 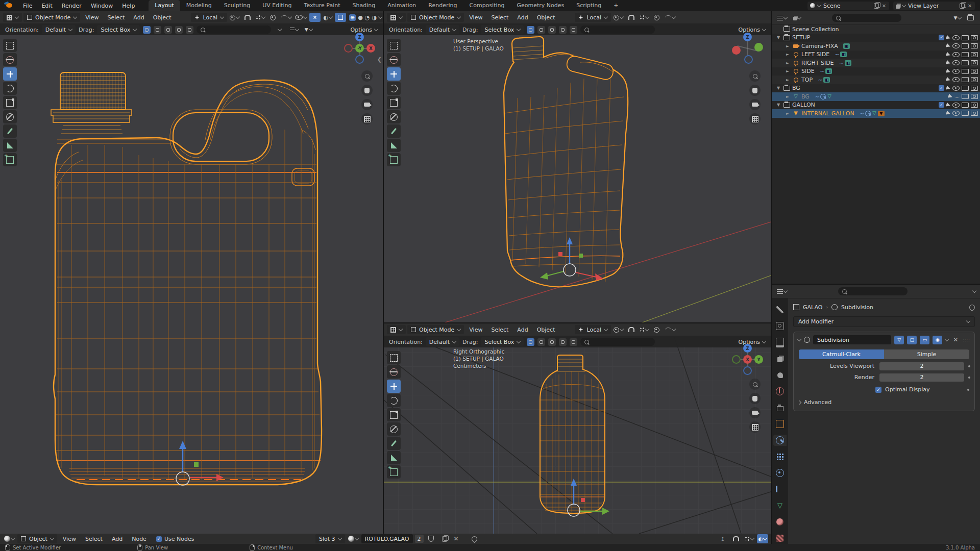 What do you see at coordinates (748, 360) in the screenshot?
I see `navigation-gizmo: Z Y X` at bounding box center [748, 360].